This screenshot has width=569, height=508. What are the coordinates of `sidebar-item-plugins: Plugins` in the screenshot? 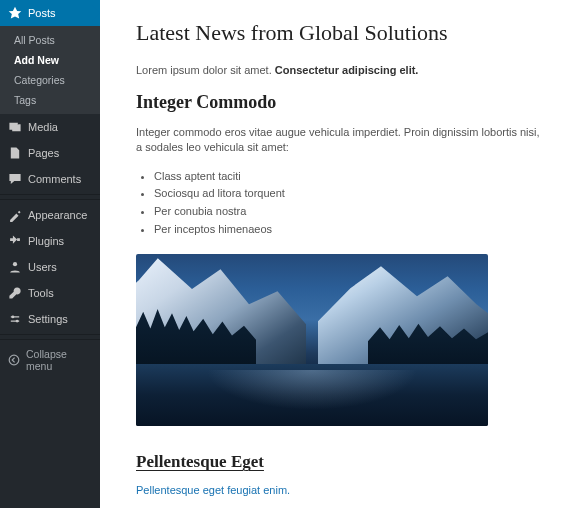 It's located at (50, 241).